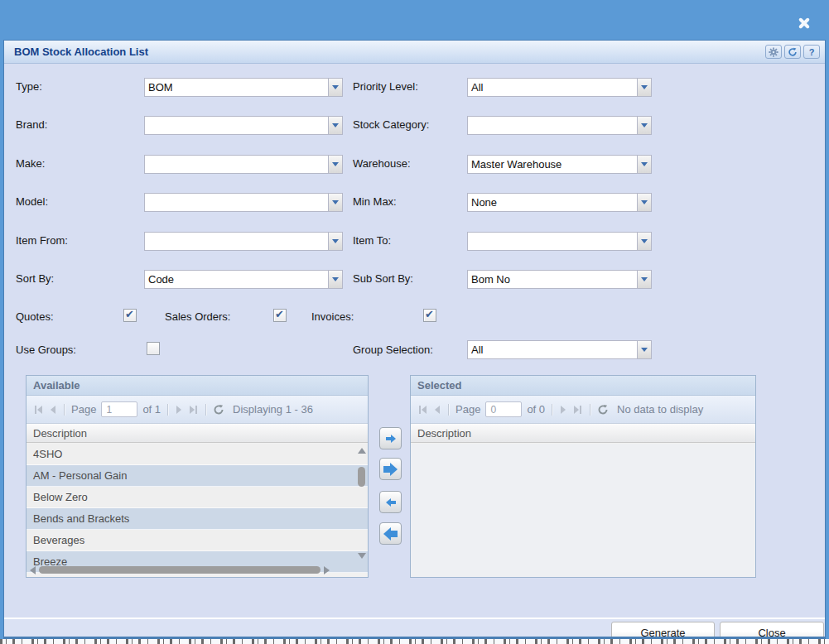 The image size is (829, 644). Describe the element at coordinates (33, 570) in the screenshot. I see `scroll-left-icon` at that location.